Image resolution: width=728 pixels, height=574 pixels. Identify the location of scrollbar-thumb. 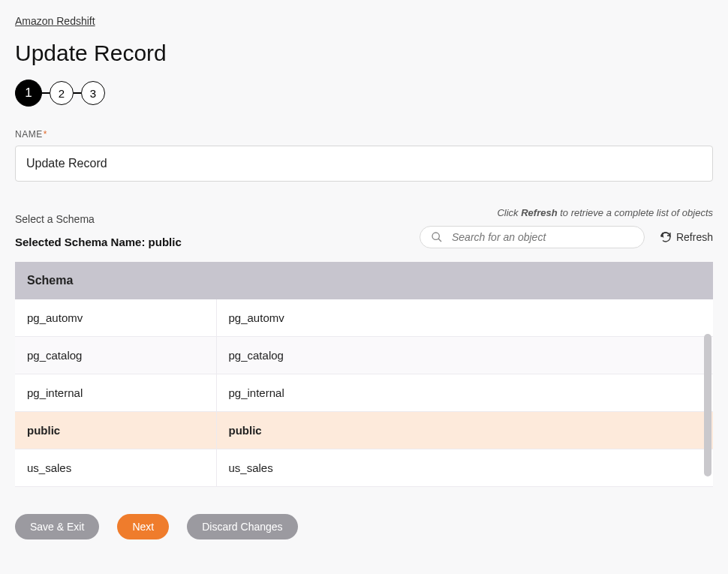
(708, 405).